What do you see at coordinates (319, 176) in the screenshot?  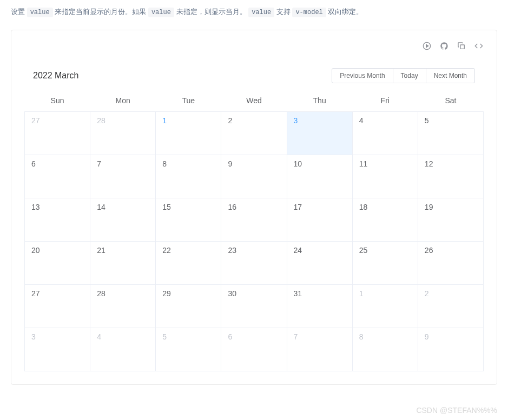 I see `calendar-day-cell: 10` at bounding box center [319, 176].